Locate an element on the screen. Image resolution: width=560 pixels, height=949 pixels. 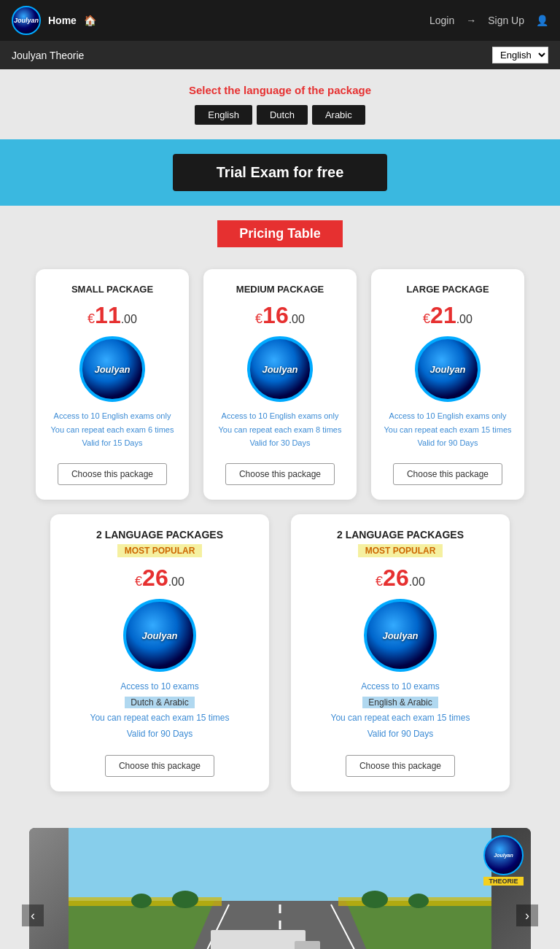
most-popular-1: MOST POPULAR is located at coordinates (160, 551).